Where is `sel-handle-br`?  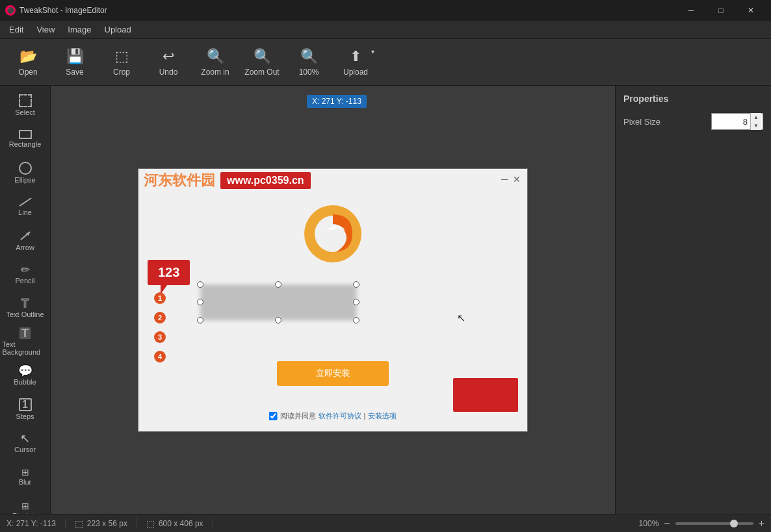
sel-handle-br is located at coordinates (356, 320).